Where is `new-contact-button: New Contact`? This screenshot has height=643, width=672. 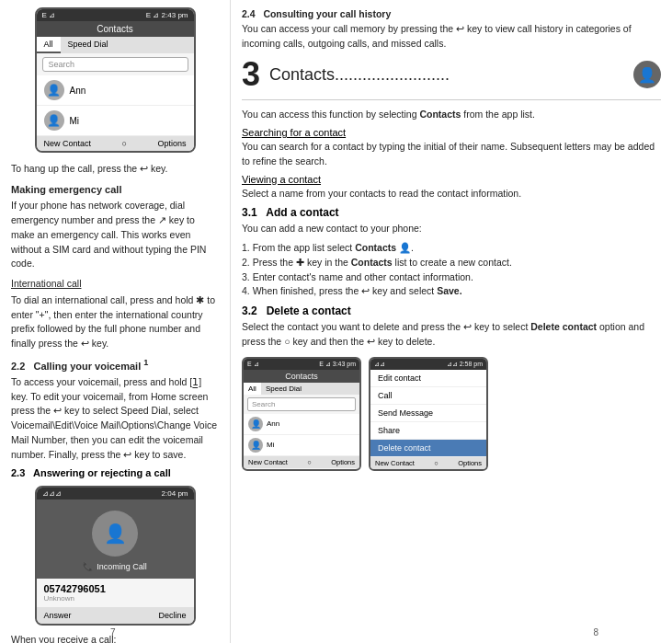
new-contact-button: New Contact is located at coordinates (68, 144).